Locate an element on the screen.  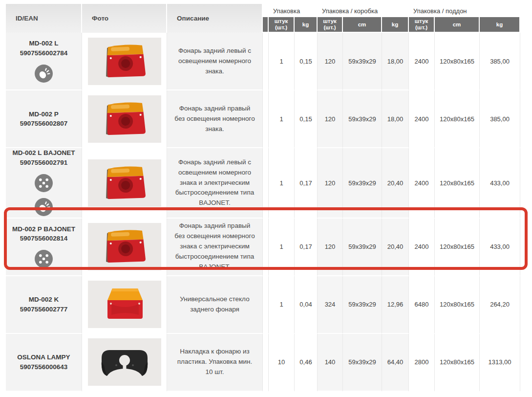
box-kg: 18,00 is located at coordinates (396, 119).